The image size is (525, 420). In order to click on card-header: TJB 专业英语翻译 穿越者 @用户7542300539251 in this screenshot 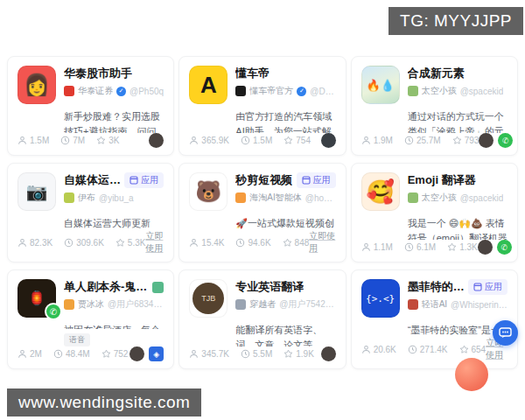, I will do `click(262, 298)`.